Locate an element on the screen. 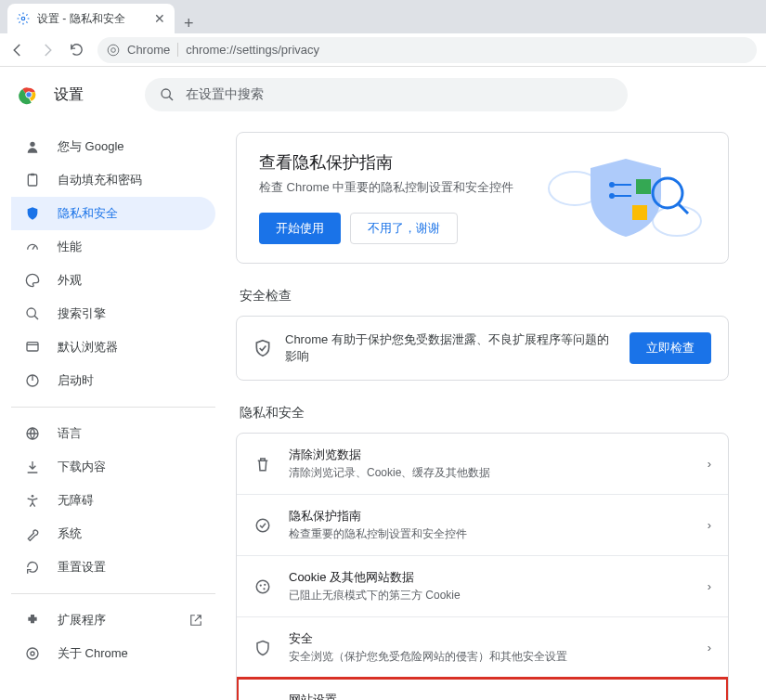 The image size is (766, 700). chrome-logo-icon is located at coordinates (29, 95).